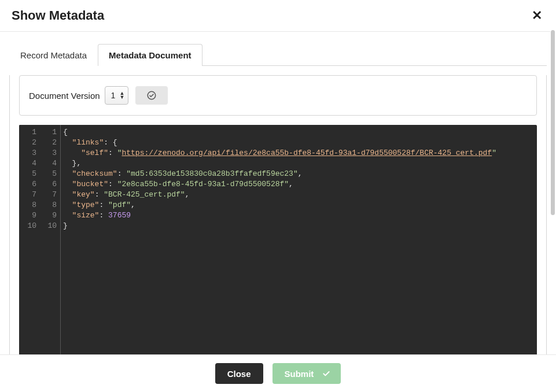  What do you see at coordinates (65, 96) in the screenshot?
I see `version-label: Document Version` at bounding box center [65, 96].